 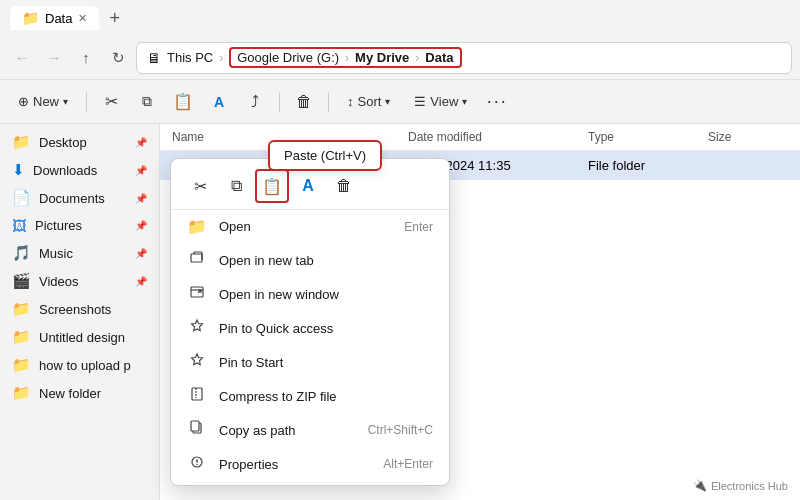 I want to click on new-button: ⊕ New ▾, so click(x=43, y=102).